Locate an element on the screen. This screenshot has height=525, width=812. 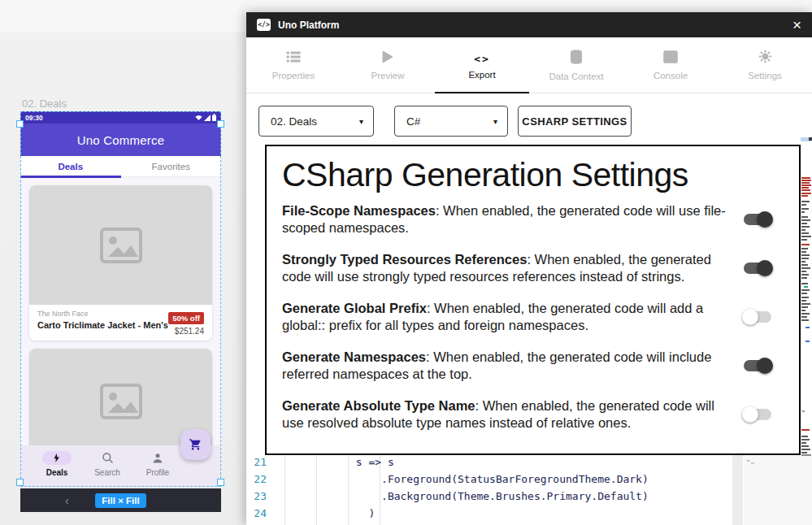
editor-scrollbar is located at coordinates (738, 490).